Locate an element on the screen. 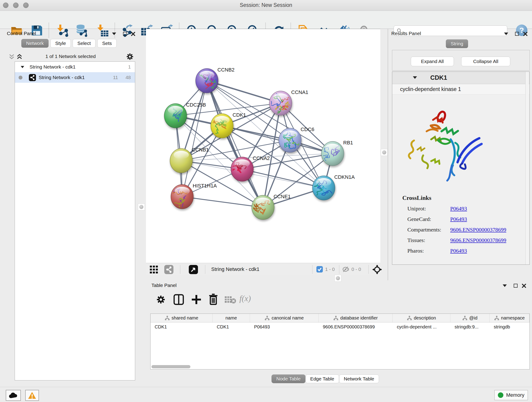  memory-button: Memory is located at coordinates (511, 395).